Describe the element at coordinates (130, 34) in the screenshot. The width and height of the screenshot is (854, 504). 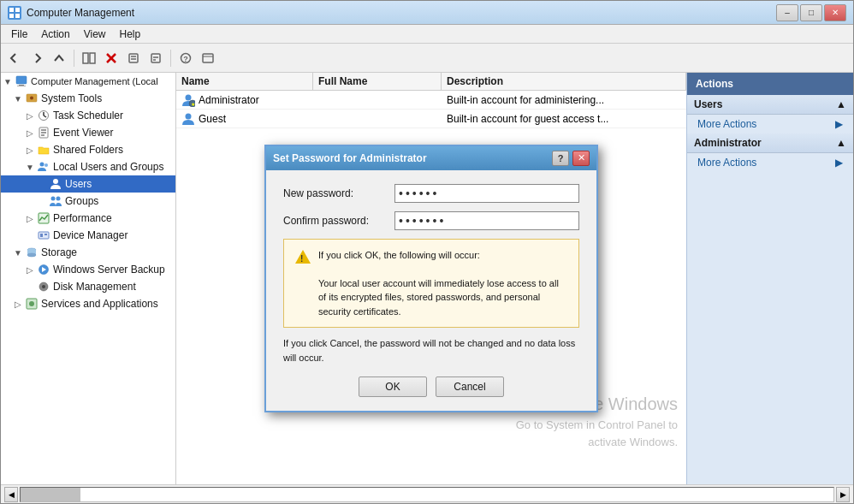
I see `menu-help: Help` at that location.